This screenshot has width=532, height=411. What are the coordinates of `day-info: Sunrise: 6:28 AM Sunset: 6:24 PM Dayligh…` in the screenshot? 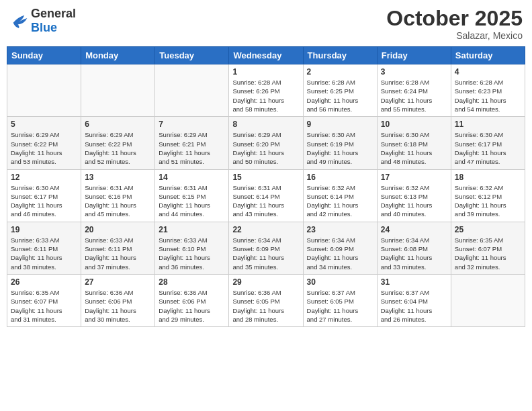 It's located at (414, 95).